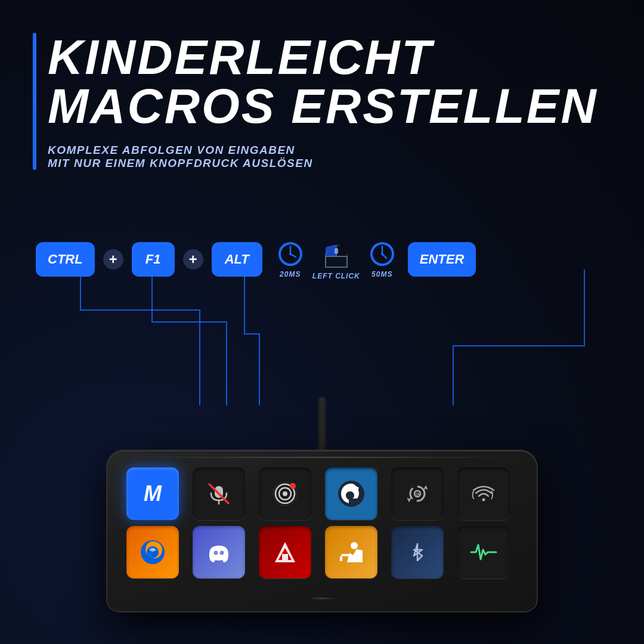 Image resolution: width=644 pixels, height=644 pixels. I want to click on plus-1: +, so click(113, 259).